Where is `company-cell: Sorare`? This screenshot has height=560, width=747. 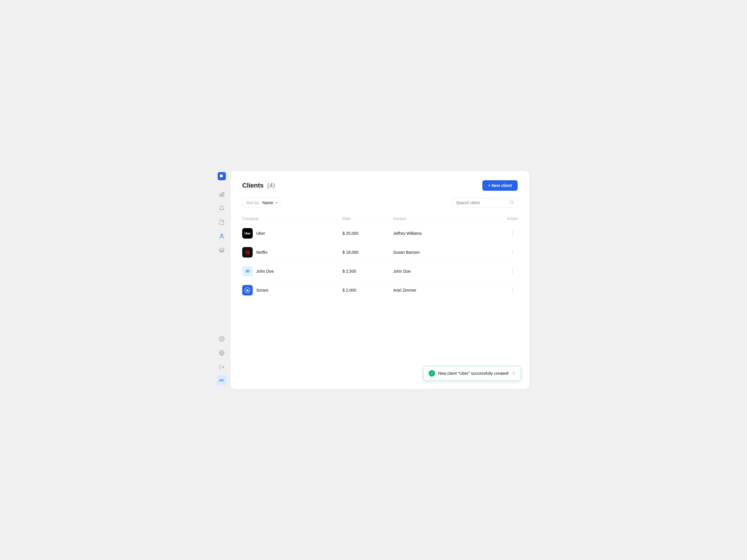 company-cell: Sorare is located at coordinates (292, 290).